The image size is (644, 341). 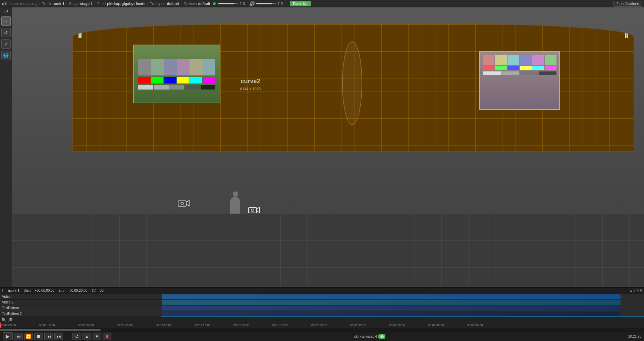 What do you see at coordinates (627, 36) in the screenshot?
I see `wall-pause-icon-right: ⏸` at bounding box center [627, 36].